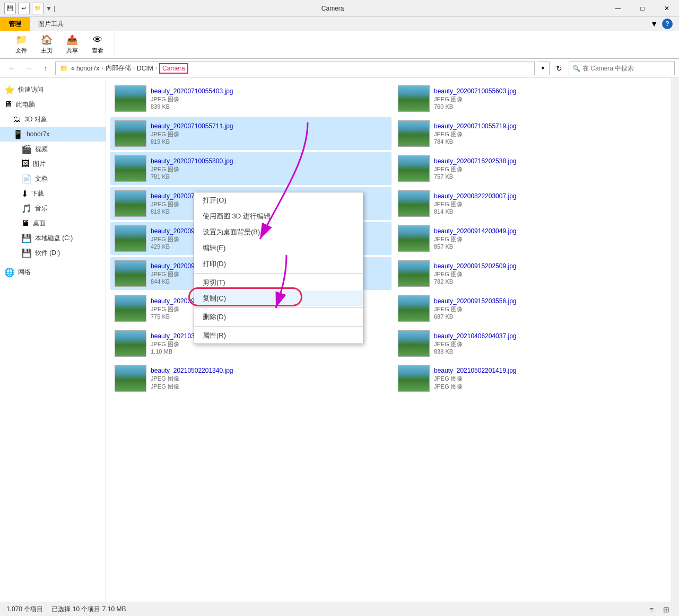 This screenshot has height=616, width=679. I want to click on ribbon-view-btn: 👁查看, so click(98, 45).